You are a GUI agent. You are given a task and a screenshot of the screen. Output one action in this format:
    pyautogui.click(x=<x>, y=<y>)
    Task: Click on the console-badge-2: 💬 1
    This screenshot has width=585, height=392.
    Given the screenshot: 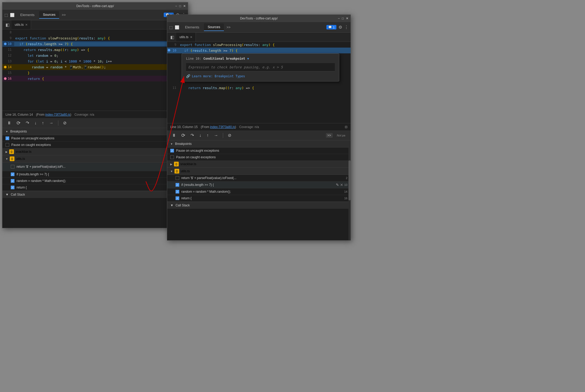 What is the action you would take?
    pyautogui.click(x=331, y=27)
    